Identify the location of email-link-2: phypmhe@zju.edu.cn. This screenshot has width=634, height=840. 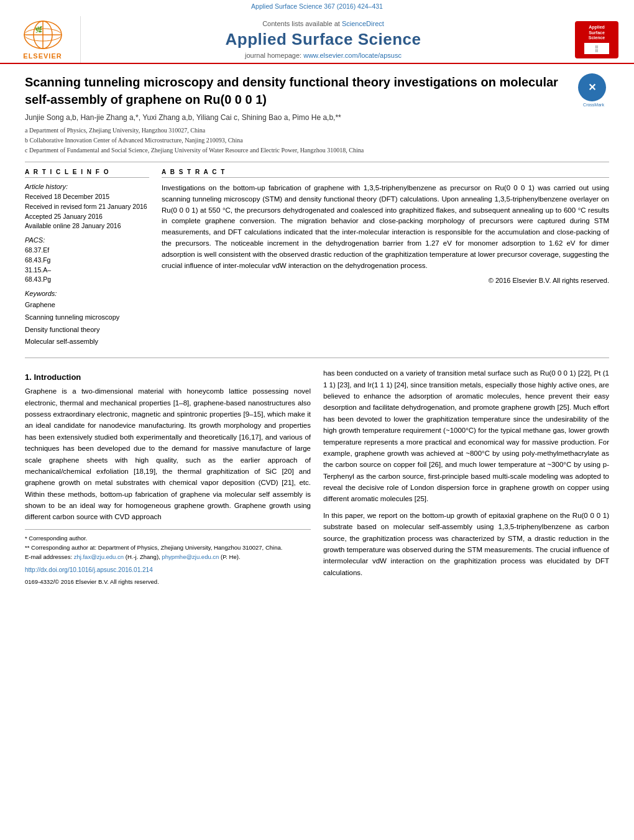
(190, 557).